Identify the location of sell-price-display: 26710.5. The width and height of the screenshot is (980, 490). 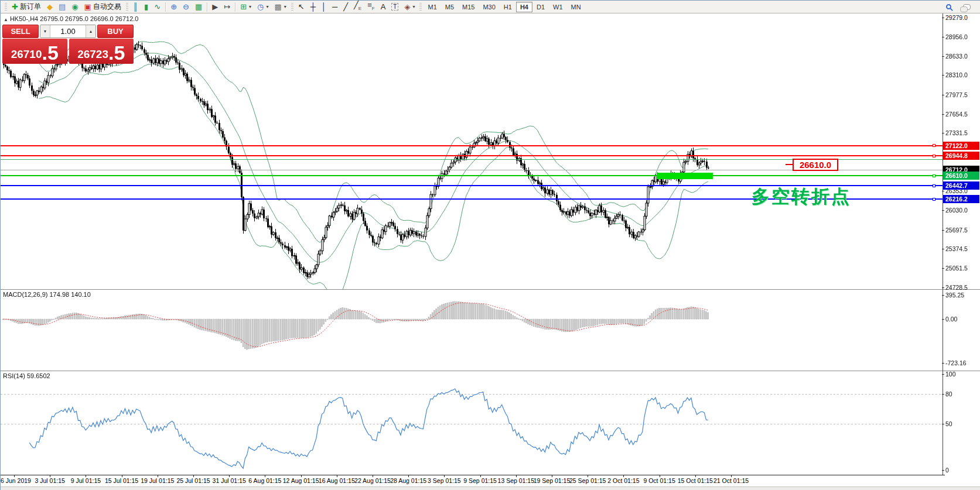
(35, 52).